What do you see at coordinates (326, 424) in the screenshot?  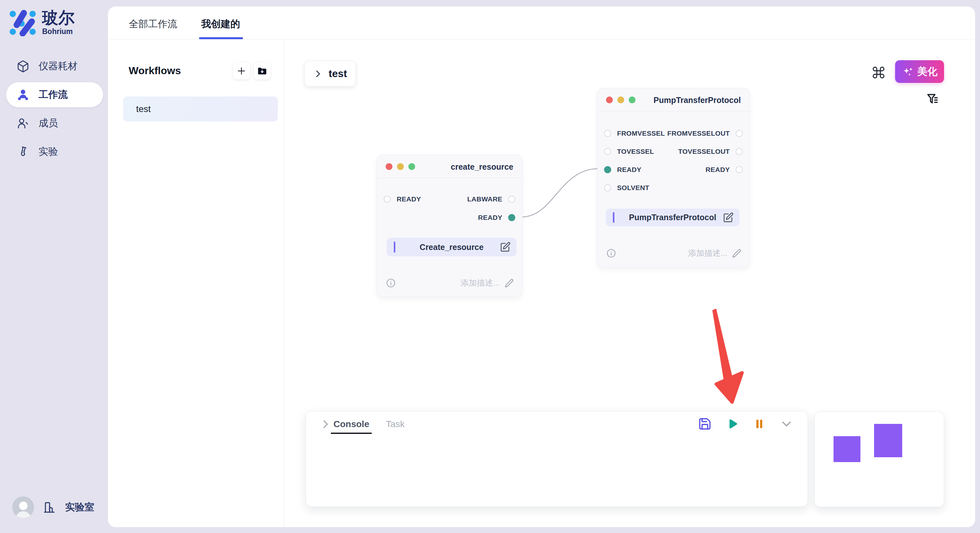 I see `chevron-right-icon` at bounding box center [326, 424].